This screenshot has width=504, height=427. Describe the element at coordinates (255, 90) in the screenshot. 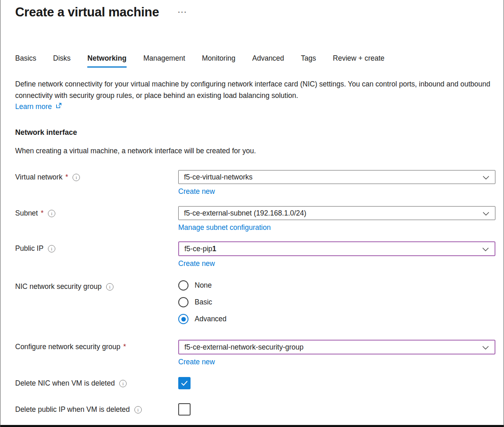

I see `tab-description: Define network connectivity for your vir…` at that location.